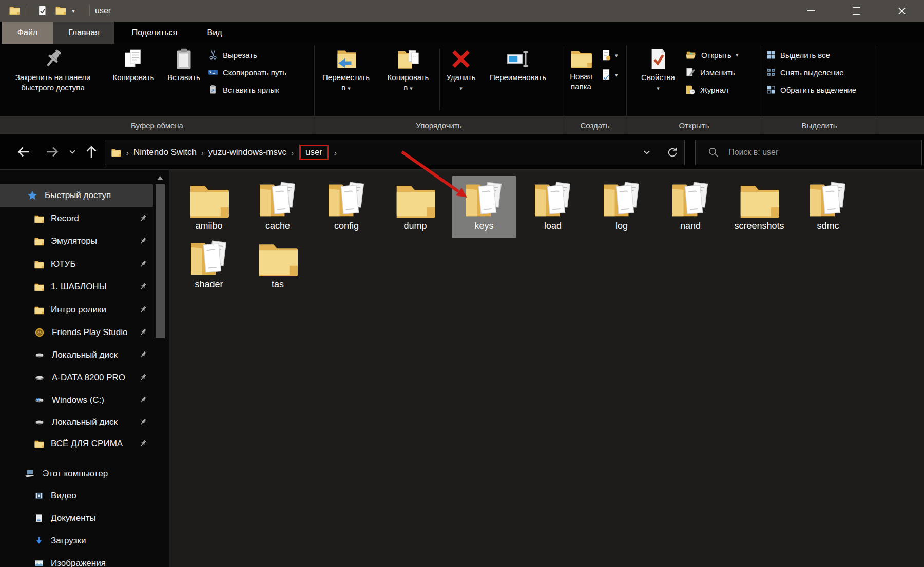 The image size is (924, 567). I want to click on breadcrumb-user-highlighted: user, so click(314, 152).